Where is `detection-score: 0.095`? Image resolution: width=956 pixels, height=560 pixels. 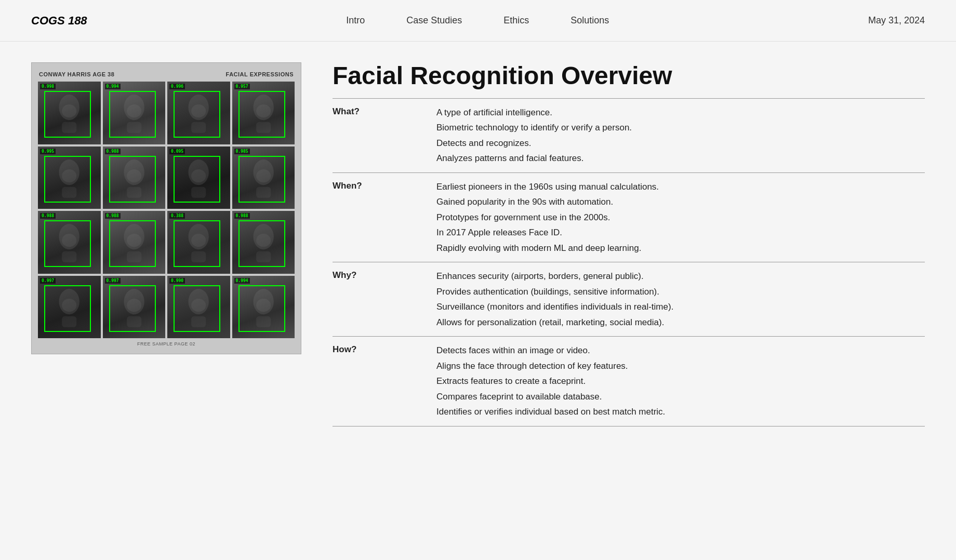
detection-score: 0.095 is located at coordinates (177, 152).